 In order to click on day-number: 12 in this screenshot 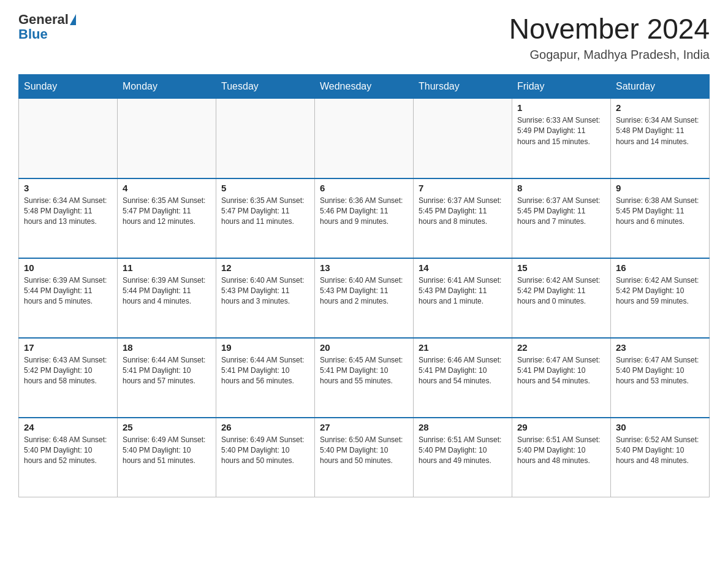, I will do `click(265, 267)`.